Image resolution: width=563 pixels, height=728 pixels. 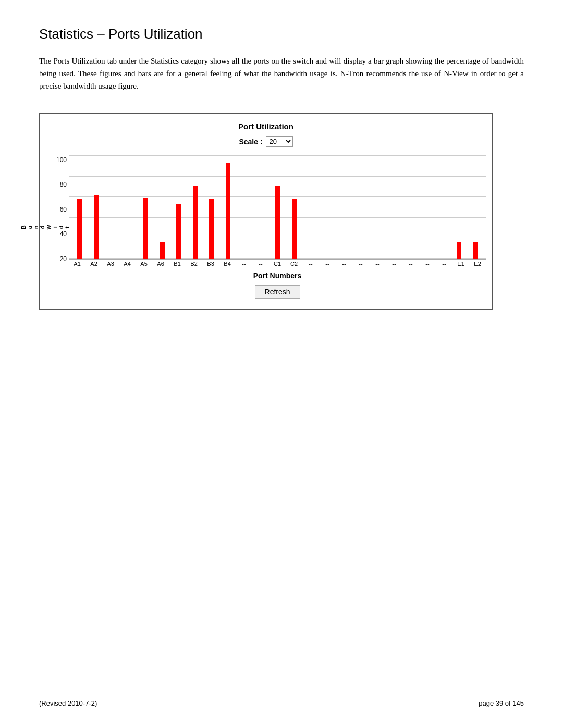 I want to click on x-label----10: --, so click(x=244, y=264).